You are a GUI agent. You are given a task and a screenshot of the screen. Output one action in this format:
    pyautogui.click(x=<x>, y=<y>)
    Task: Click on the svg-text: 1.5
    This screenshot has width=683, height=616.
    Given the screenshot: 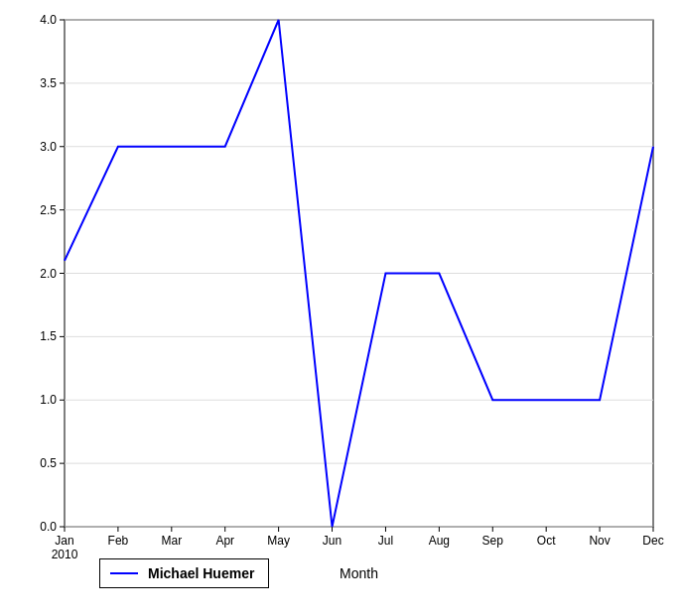 What is the action you would take?
    pyautogui.click(x=48, y=336)
    